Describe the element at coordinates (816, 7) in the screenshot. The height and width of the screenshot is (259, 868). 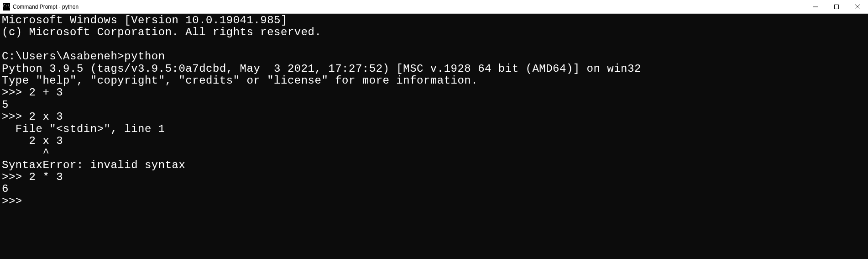
I see `minimize-icon` at that location.